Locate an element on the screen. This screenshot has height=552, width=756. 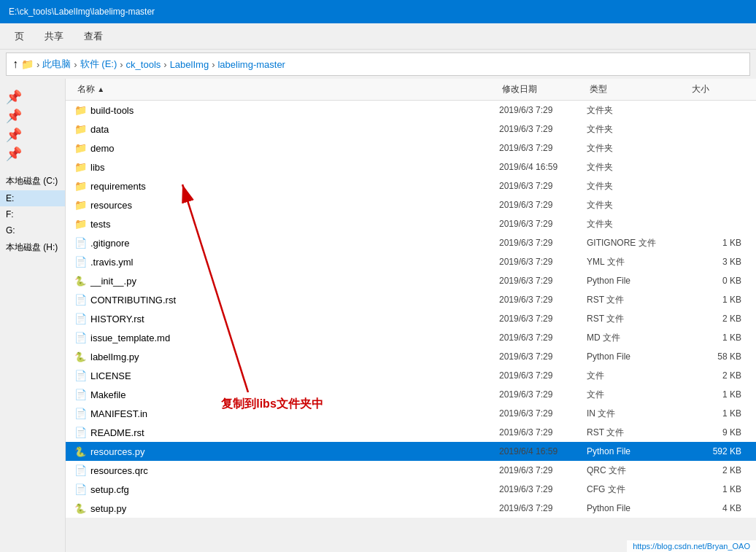
menu-item-view: 查看 is located at coordinates (93, 36).